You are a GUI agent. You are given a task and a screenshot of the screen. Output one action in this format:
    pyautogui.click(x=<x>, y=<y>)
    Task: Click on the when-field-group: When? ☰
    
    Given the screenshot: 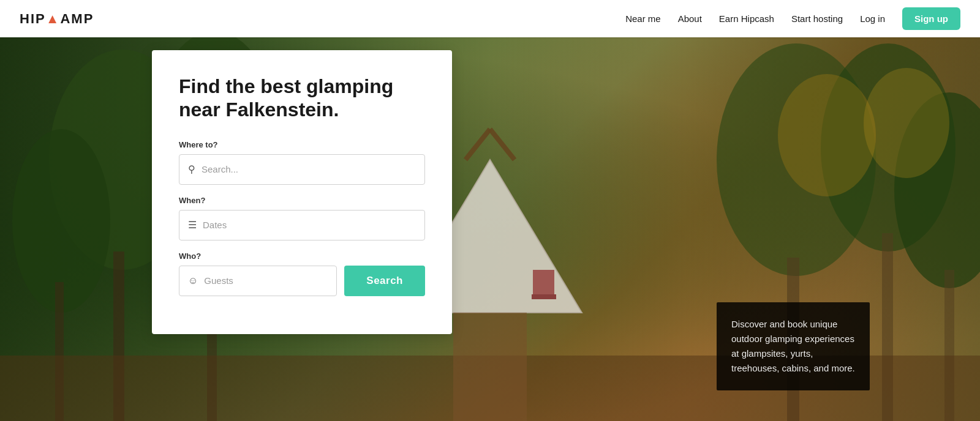 What is the action you would take?
    pyautogui.click(x=302, y=218)
    